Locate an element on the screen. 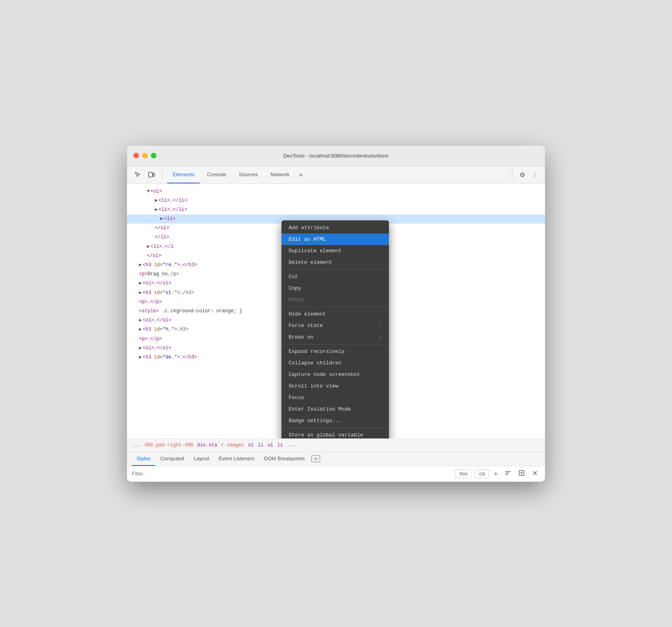 Image resolution: width=672 pixels, height=627 pixels. tab-console: Console is located at coordinates (217, 175).